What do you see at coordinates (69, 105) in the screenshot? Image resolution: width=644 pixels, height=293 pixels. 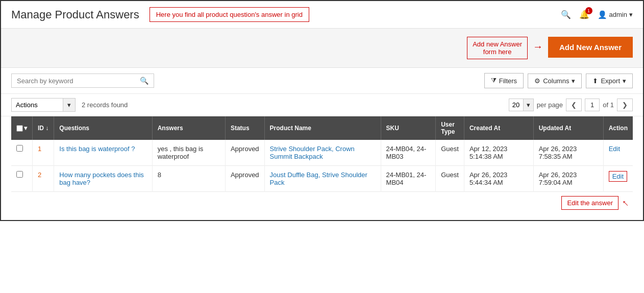 I see `actions-left: Actions ▾ 2 records found` at bounding box center [69, 105].